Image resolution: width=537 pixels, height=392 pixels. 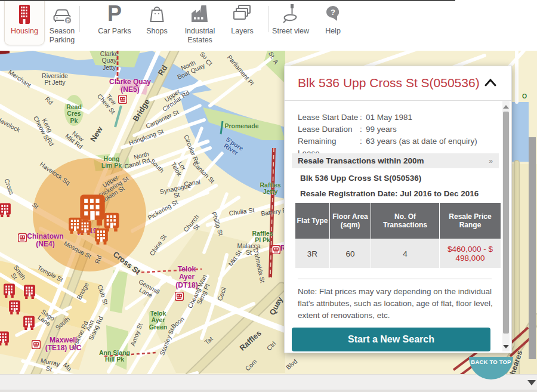 I want to click on page-scroll-down-icon, so click(x=532, y=385).